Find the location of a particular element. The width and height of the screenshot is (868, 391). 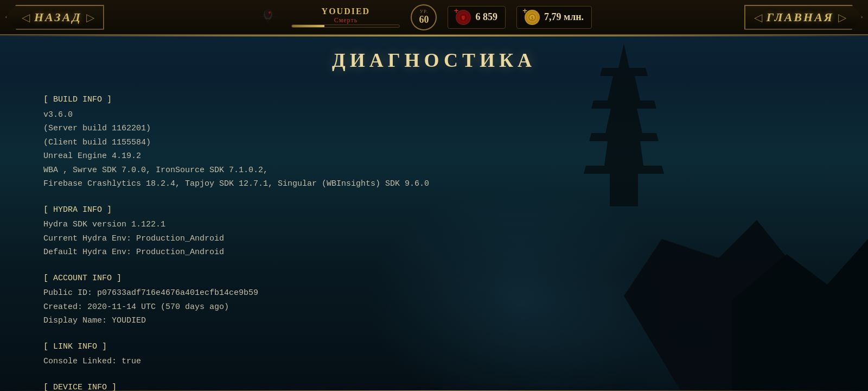

client-build: (Client build 1155584) is located at coordinates (434, 143).